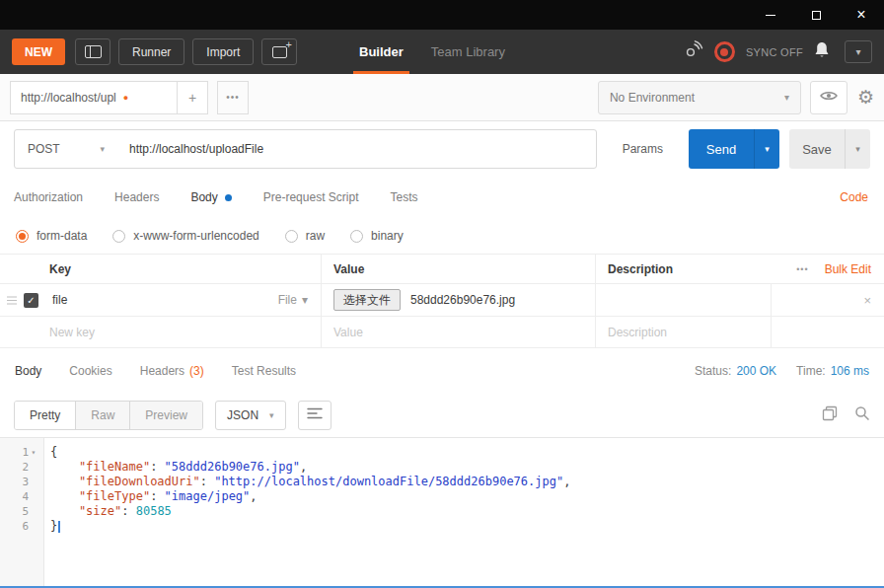  Describe the element at coordinates (93, 51) in the screenshot. I see `sidebar-toggle-button` at that location.